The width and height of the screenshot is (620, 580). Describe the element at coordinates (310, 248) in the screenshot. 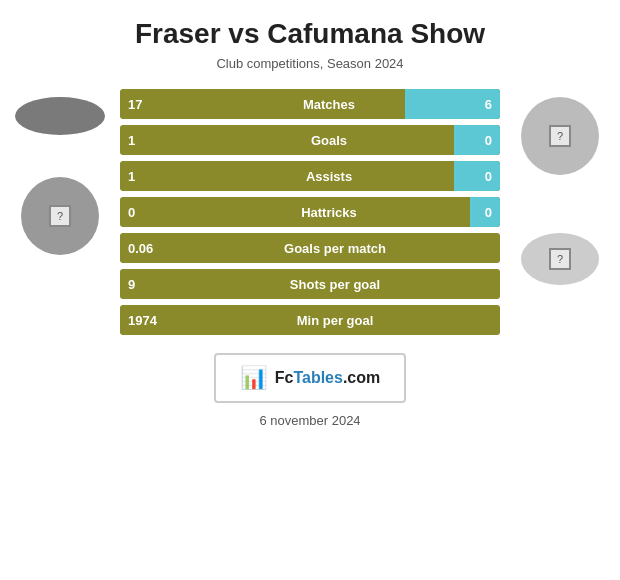

I see `bar-row-goals-per-match: 0.06Goals per match` at that location.